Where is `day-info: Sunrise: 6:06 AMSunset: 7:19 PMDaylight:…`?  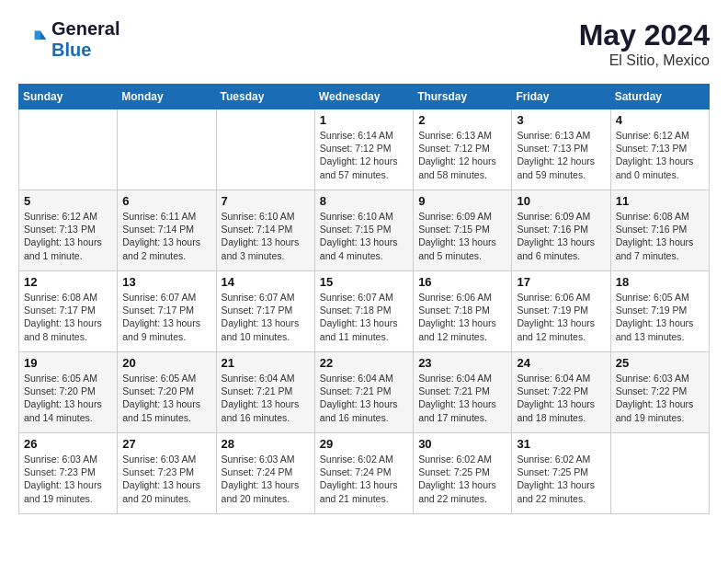
day-info: Sunrise: 6:06 AMSunset: 7:19 PMDaylight:… is located at coordinates (561, 316).